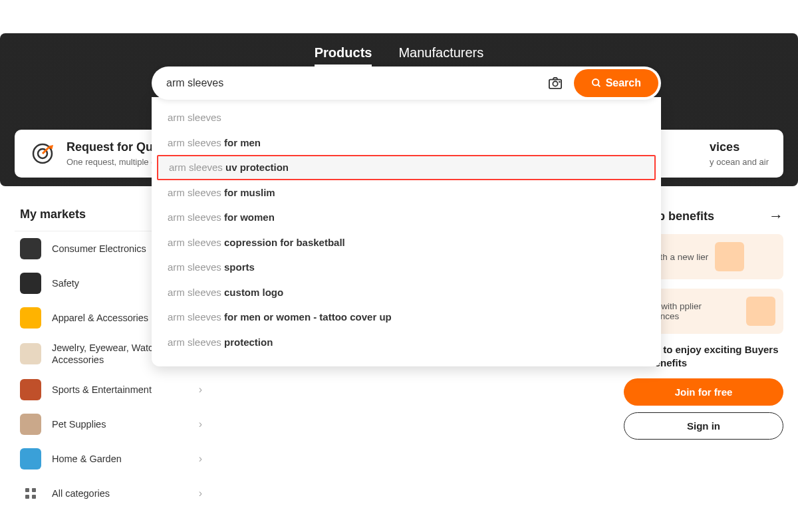  What do you see at coordinates (555, 83) in the screenshot?
I see `camera-icon` at bounding box center [555, 83].